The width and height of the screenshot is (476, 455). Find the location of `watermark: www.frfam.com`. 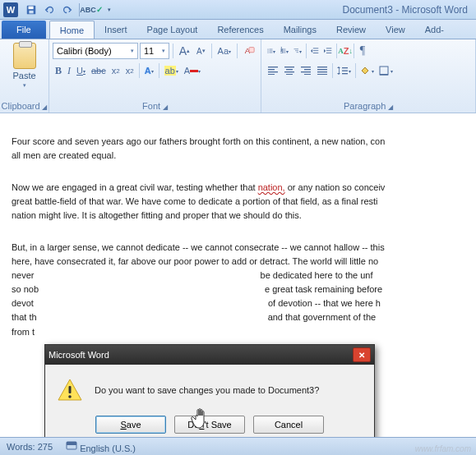

watermark: www.frfam.com is located at coordinates (443, 448).